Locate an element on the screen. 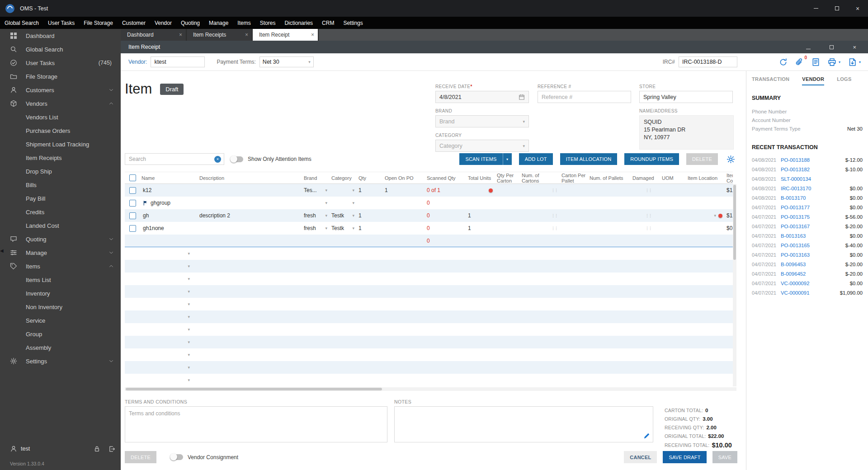 The height and width of the screenshot is (470, 868). sidebar-item-purchase-orders: Purchase Orders is located at coordinates (61, 131).